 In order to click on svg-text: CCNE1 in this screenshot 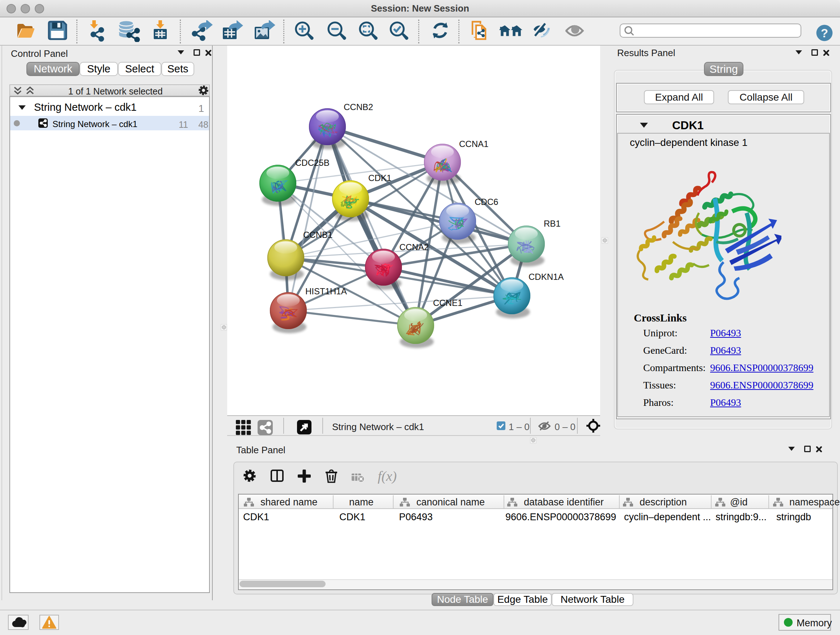, I will do `click(447, 303)`.